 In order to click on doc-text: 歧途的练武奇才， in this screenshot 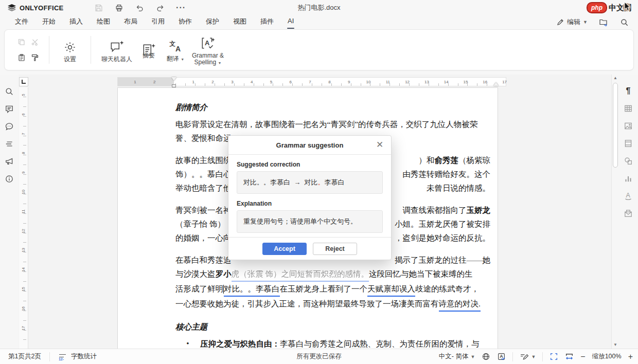, I will do `click(447, 289)`.